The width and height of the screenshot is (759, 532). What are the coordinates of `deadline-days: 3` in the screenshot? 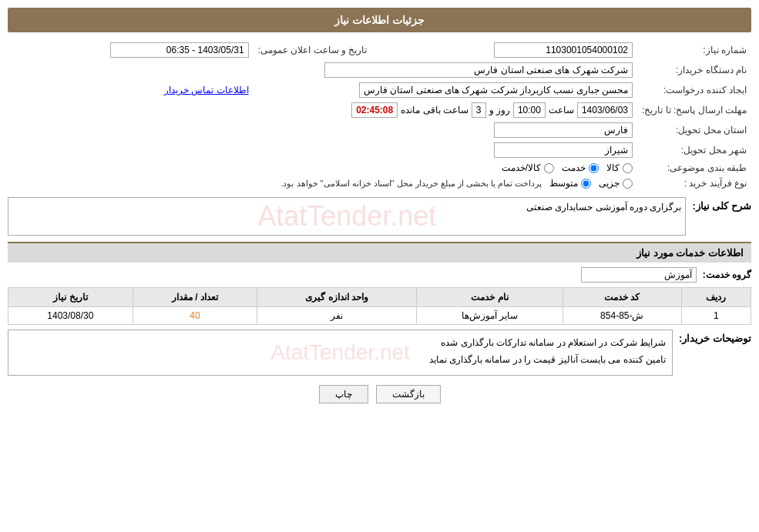 It's located at (479, 110).